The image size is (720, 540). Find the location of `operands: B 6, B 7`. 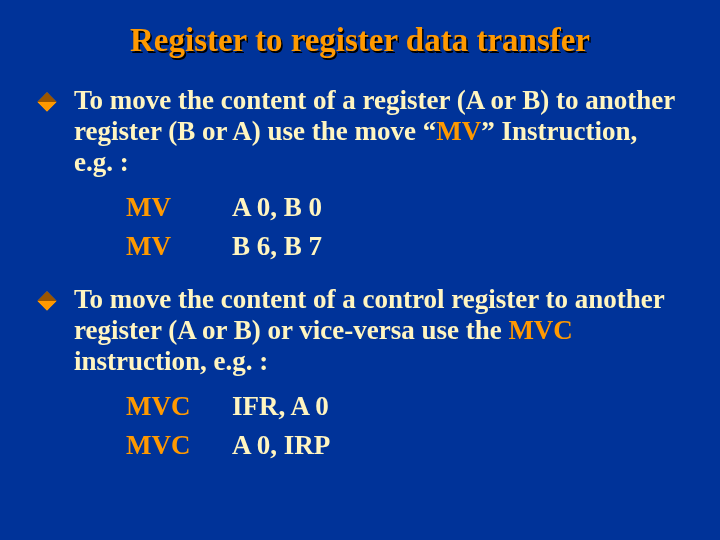

operands: B 6, B 7 is located at coordinates (277, 246).